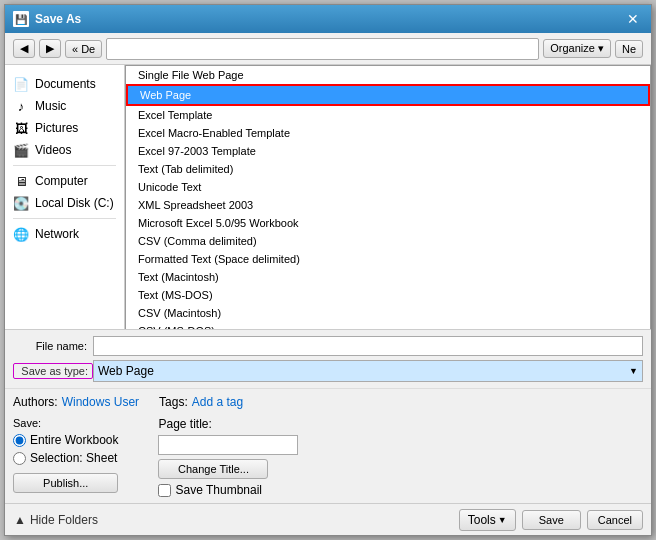 This screenshot has width=656, height=540. What do you see at coordinates (388, 151) in the screenshot?
I see `dropdown-item-excel-97-2003: Excel 97-2003 Template` at bounding box center [388, 151].